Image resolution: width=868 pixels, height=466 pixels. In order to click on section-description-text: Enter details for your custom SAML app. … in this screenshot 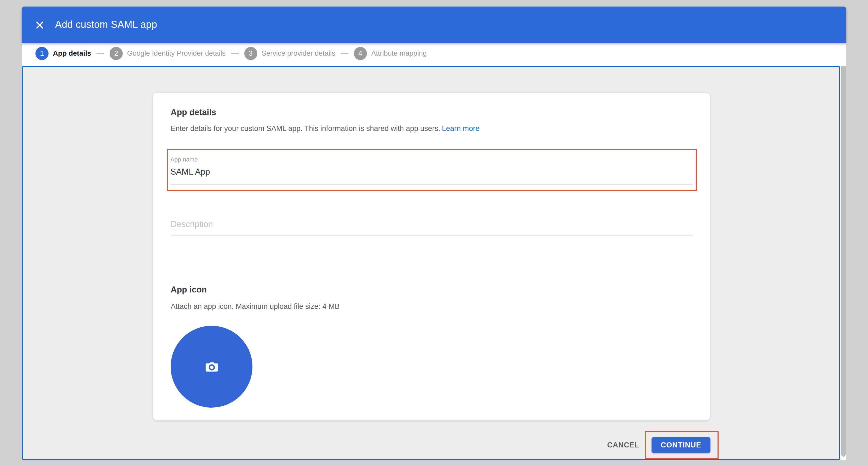, I will do `click(305, 128)`.